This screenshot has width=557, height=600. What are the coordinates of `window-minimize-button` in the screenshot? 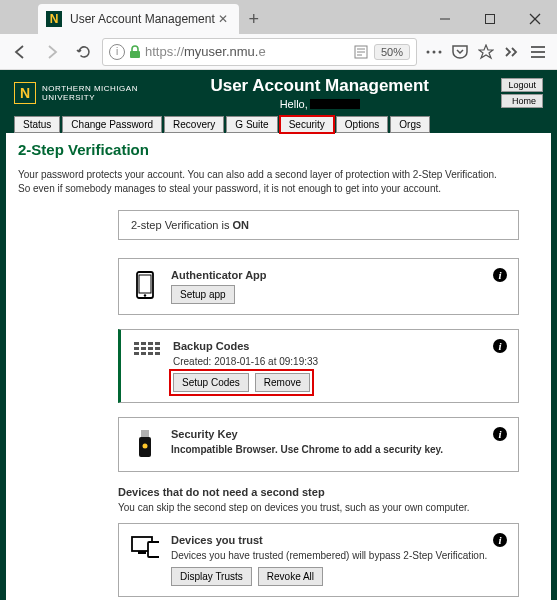 It's located at (444, 19).